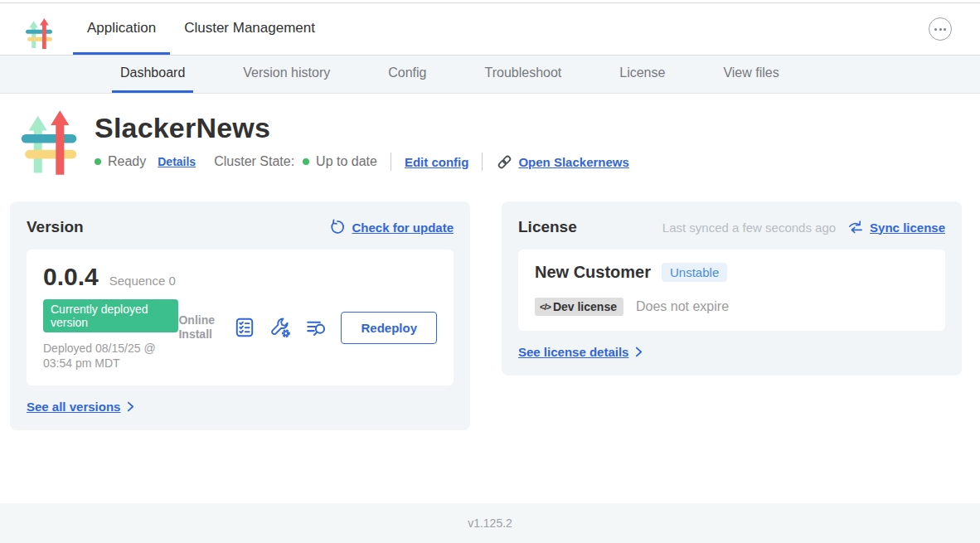 The image size is (980, 543). What do you see at coordinates (522, 75) in the screenshot?
I see `subnav-troubleshoot: Troubleshoot` at bounding box center [522, 75].